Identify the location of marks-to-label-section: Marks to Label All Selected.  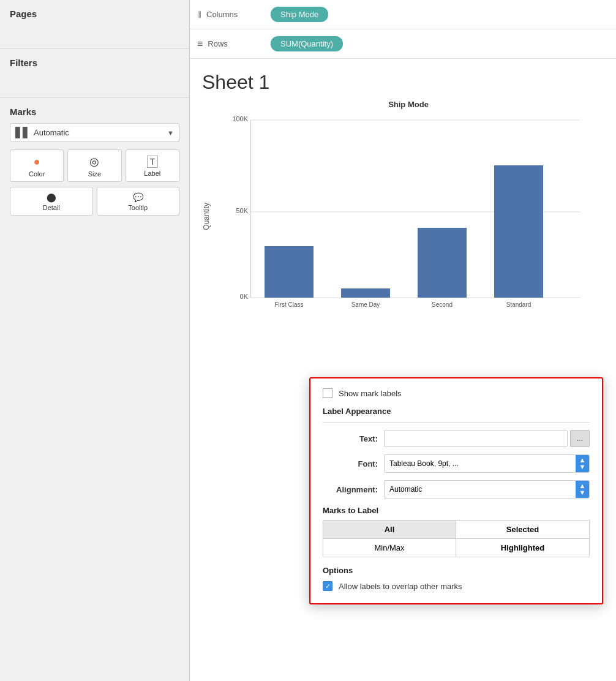
(456, 532).